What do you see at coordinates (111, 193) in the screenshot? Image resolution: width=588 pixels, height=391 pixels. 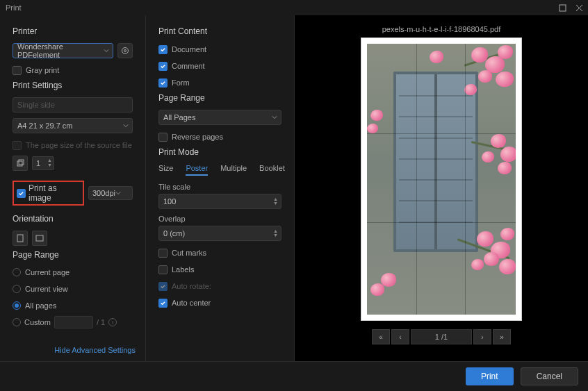 I see `dpi-select: 300dpi` at bounding box center [111, 193].